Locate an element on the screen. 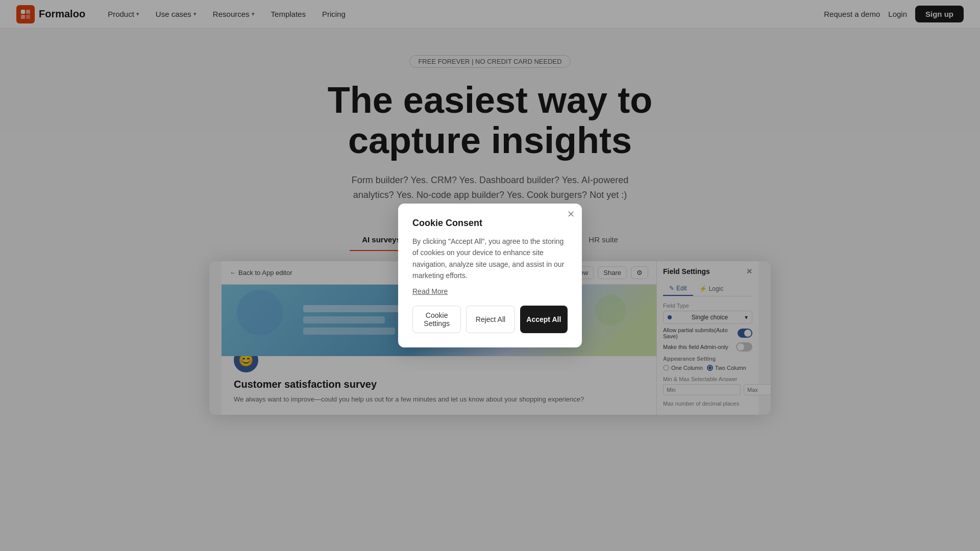  cookie-modal: ✕ Cookie Consent By clicking "Accept All… is located at coordinates (490, 276).